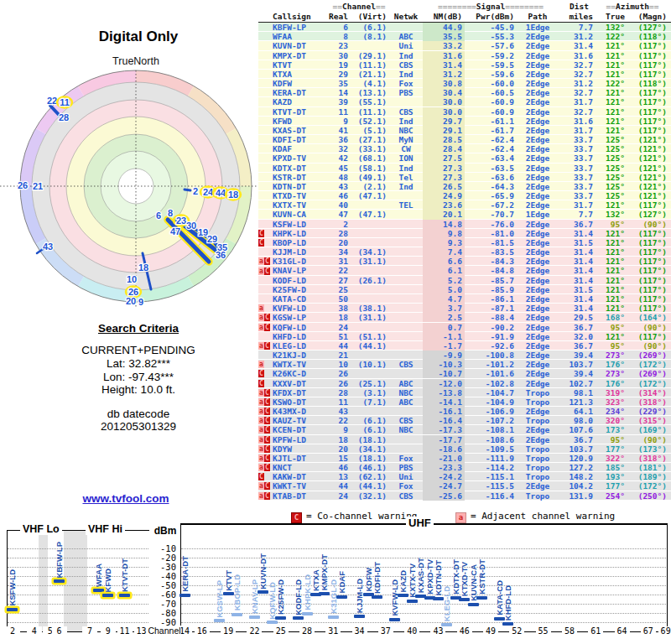 Image resolution: width=671 pixels, height=644 pixels. Describe the element at coordinates (300, 317) in the screenshot. I see `callsign-cell: KGSW-LP` at that location.